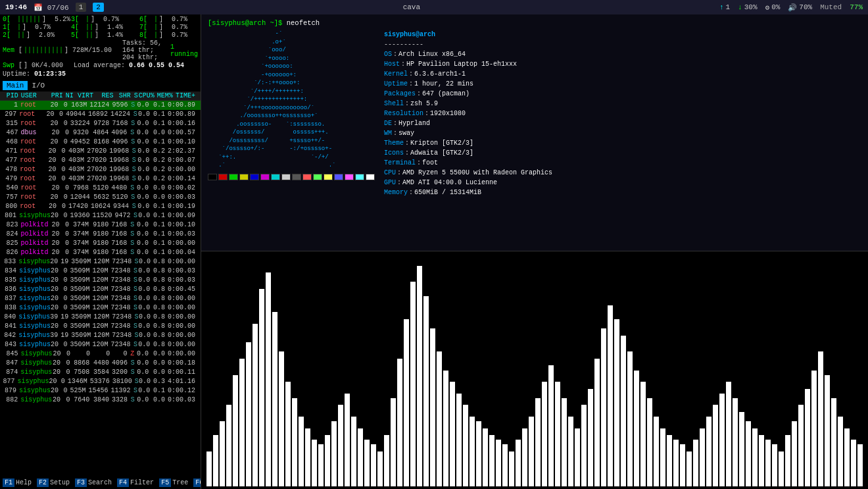 This screenshot has width=868, height=489. I want to click on footer-btn-f5: F5Tree, so click(174, 482).